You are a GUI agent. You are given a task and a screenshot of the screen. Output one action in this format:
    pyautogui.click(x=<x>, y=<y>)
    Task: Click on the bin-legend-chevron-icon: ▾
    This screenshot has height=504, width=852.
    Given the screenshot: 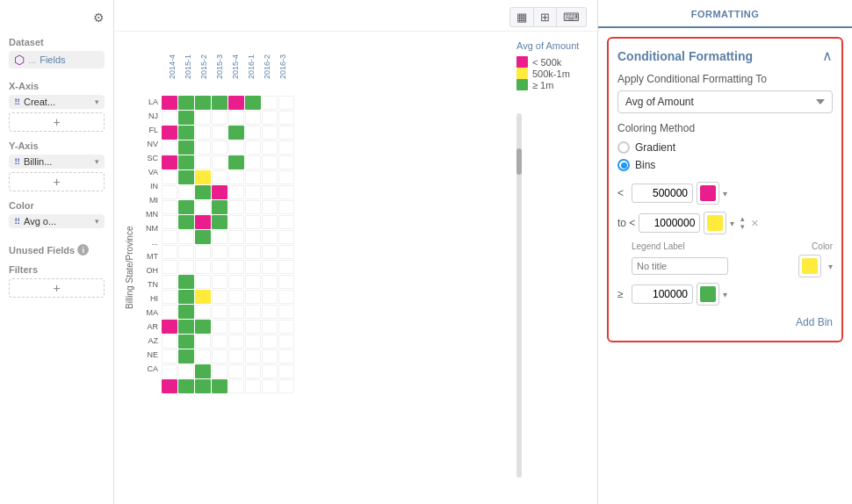 What is the action you would take?
    pyautogui.click(x=831, y=267)
    